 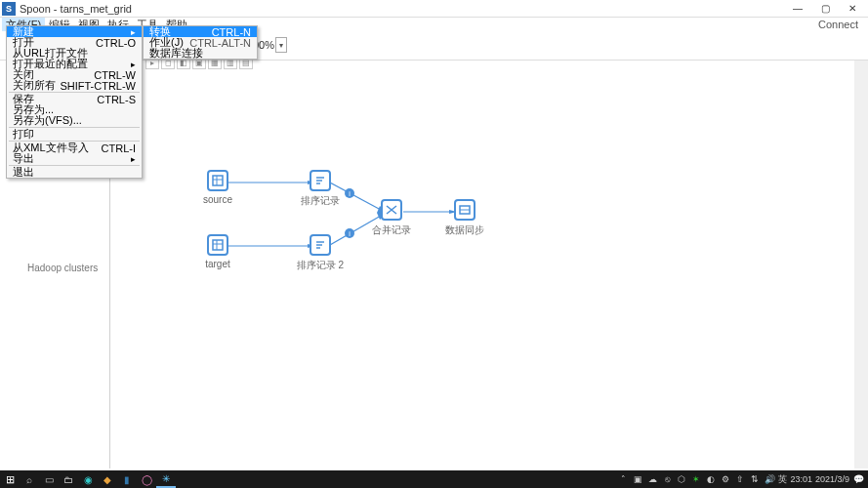 What do you see at coordinates (725, 479) in the screenshot?
I see `tray-icon: ⚙` at bounding box center [725, 479].